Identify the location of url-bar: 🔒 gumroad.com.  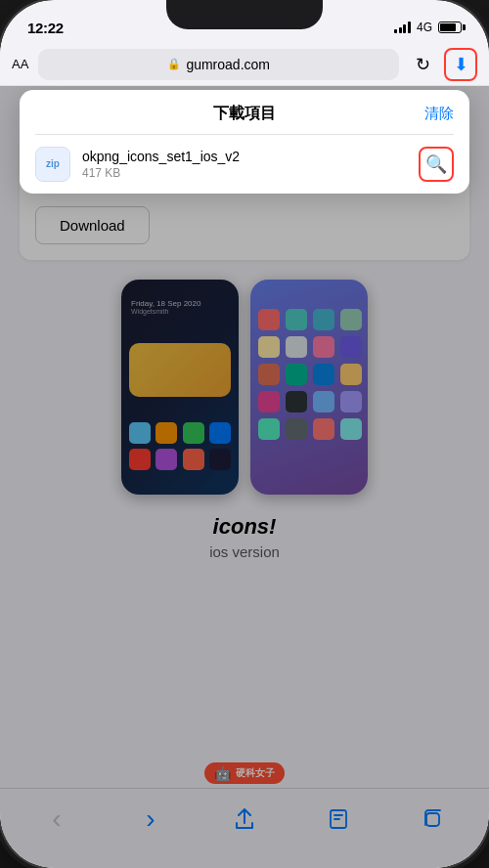
(219, 65).